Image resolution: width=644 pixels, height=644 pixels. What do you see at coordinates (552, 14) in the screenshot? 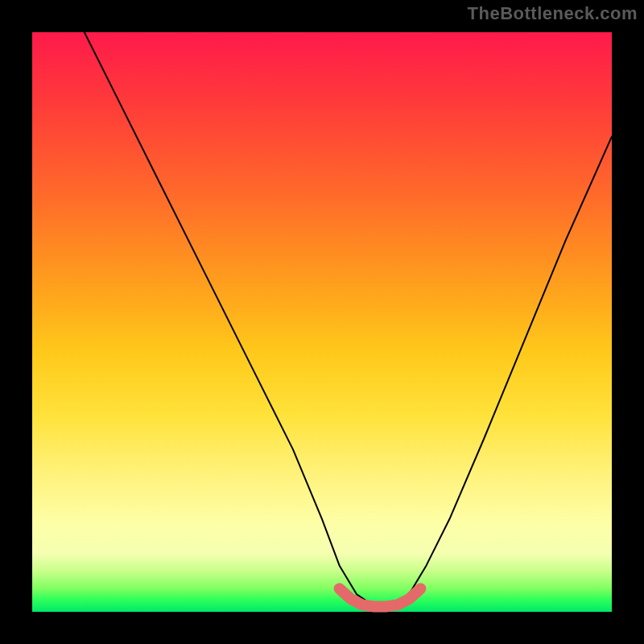
I see `watermark-text: TheBottleneck.com` at bounding box center [552, 14].